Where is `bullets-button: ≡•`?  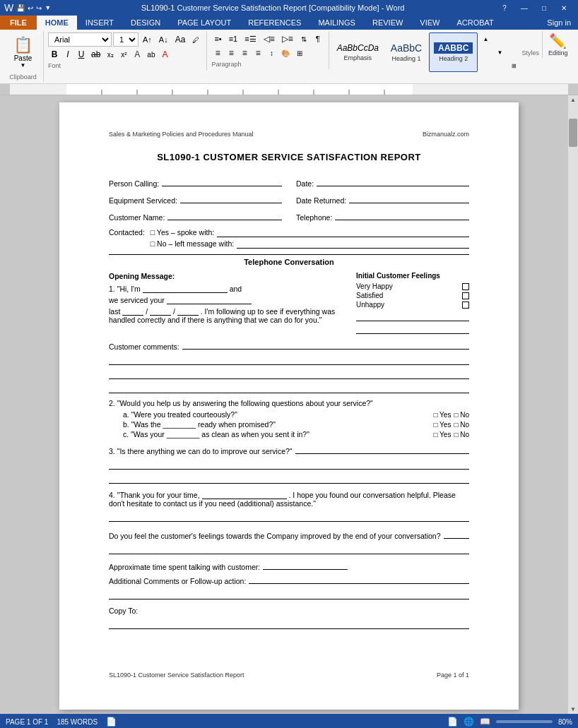
bullets-button: ≡• is located at coordinates (218, 39).